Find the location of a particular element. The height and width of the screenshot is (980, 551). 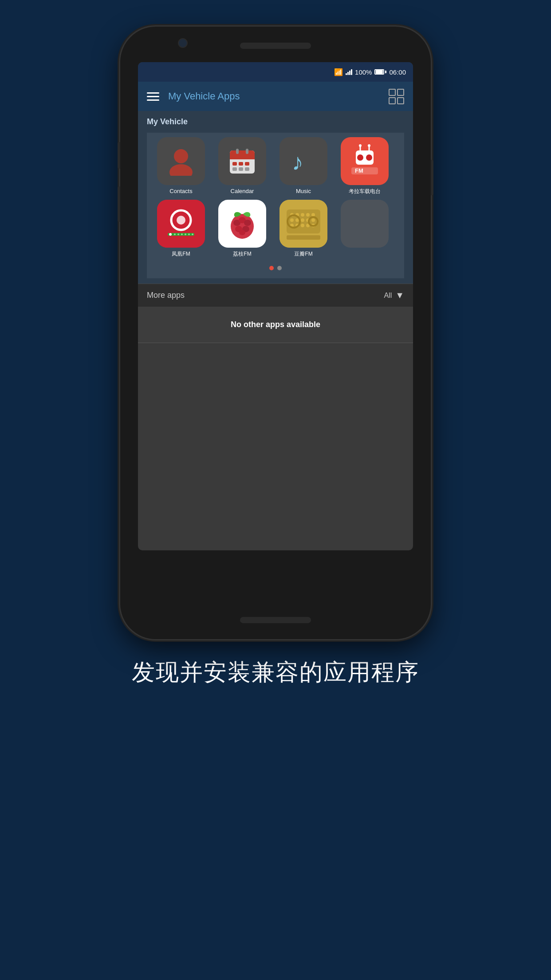

contacts-icon is located at coordinates (181, 161).